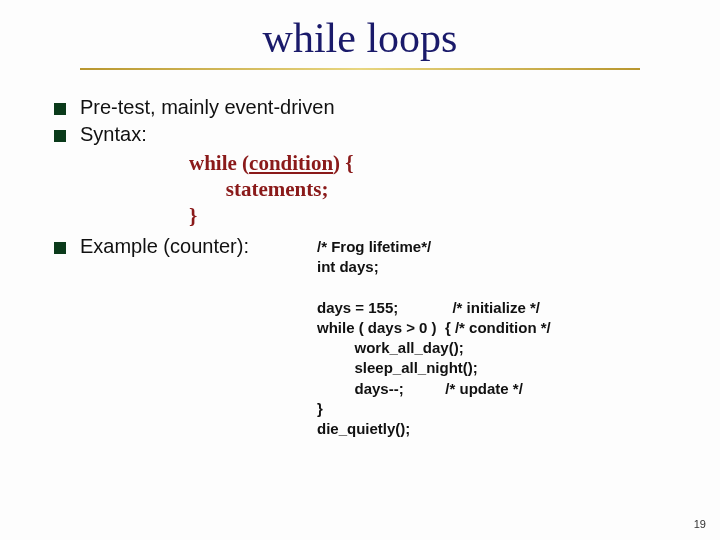  What do you see at coordinates (344, 163) in the screenshot?
I see `syntax-brace: ) {` at bounding box center [344, 163].